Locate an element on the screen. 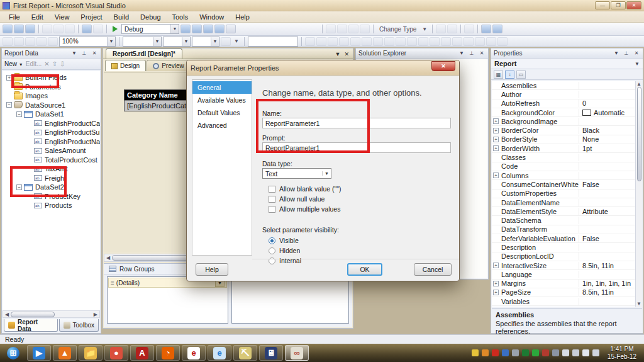 The image size is (644, 362). property-value: Attribute is located at coordinates (608, 212).